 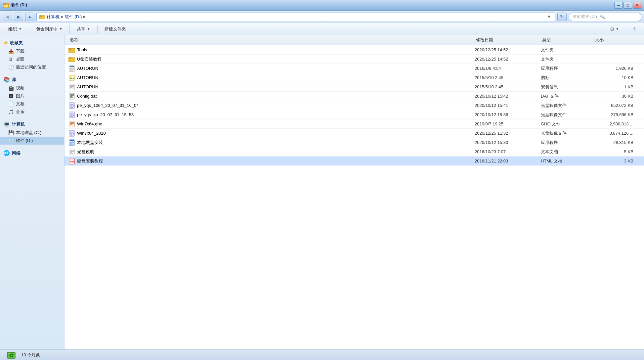 I want to click on sidebar-item-drive-c: 💾 本地磁盘 (C:), so click(x=32, y=133).